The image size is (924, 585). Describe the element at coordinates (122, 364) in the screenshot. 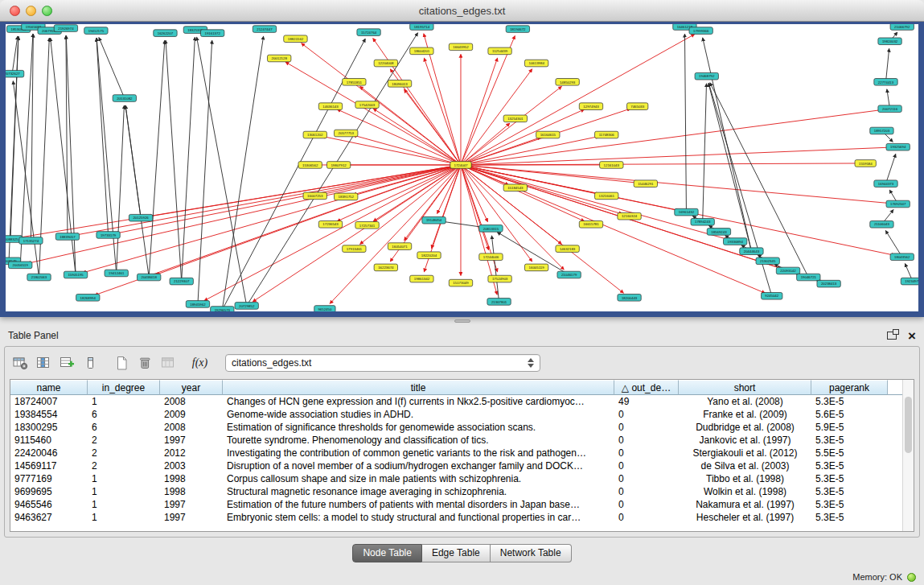

I see `new-column-button` at that location.